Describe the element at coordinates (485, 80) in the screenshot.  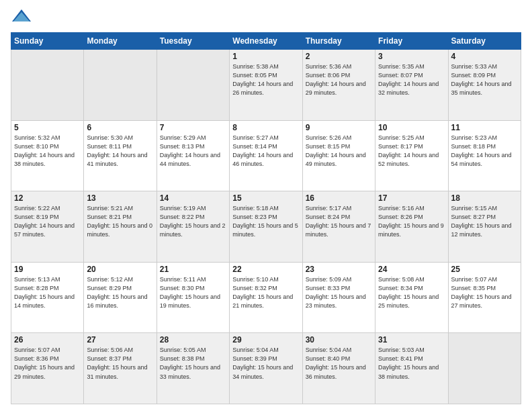
I see `day-info: Sunrise: 5:33 AMSunset: 8:09 PMDaylight:…` at that location.